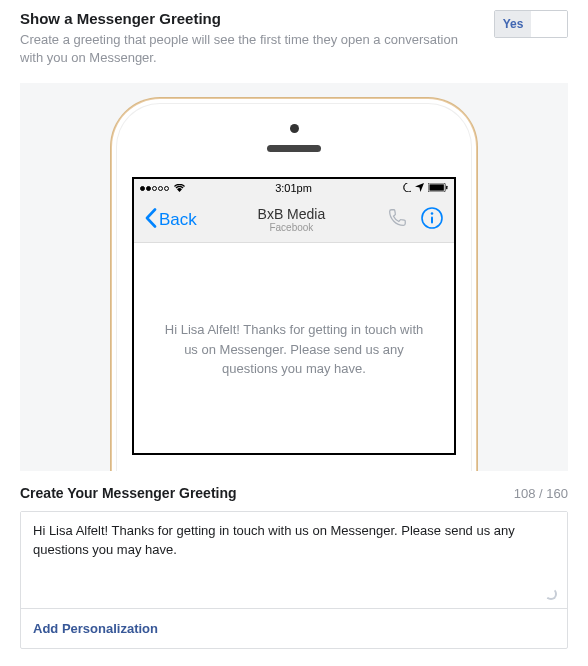 This screenshot has width=588, height=666. Describe the element at coordinates (247, 18) in the screenshot. I see `section-title: Show a Messenger Greeting` at that location.